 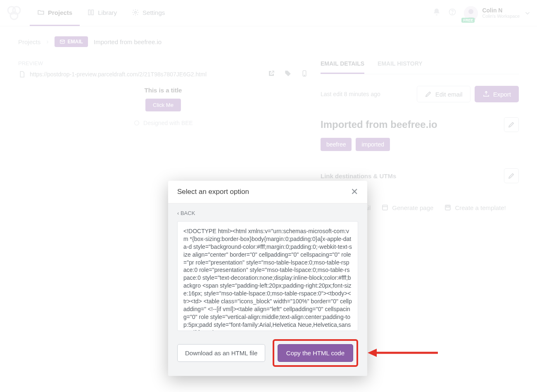 I want to click on copy-html-button: Copy the HTML code, so click(x=316, y=353).